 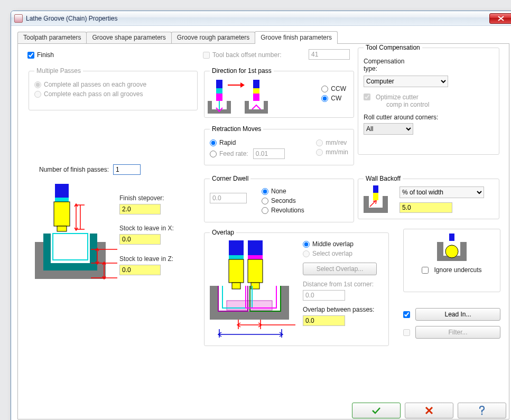 I want to click on corner-dwell-rev-row: Revolutions, so click(x=283, y=210).